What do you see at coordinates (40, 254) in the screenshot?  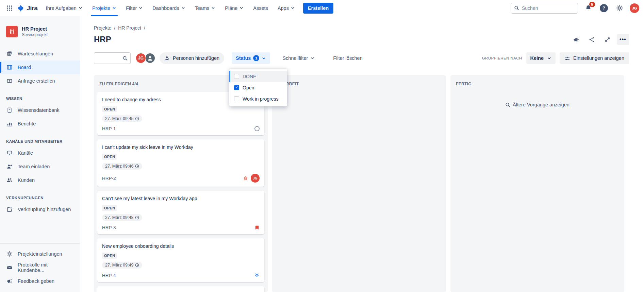 I see `sidebar-item-projekteinstellungen: Projekteinstellungen` at bounding box center [40, 254].